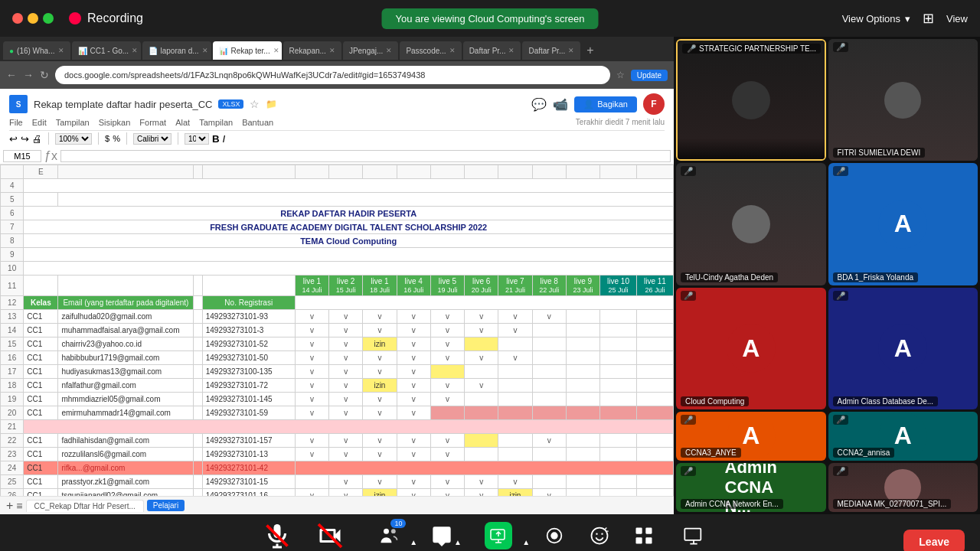 The width and height of the screenshot is (980, 551). Describe the element at coordinates (9, 506) in the screenshot. I see `add-sheet-btn: +` at that location.